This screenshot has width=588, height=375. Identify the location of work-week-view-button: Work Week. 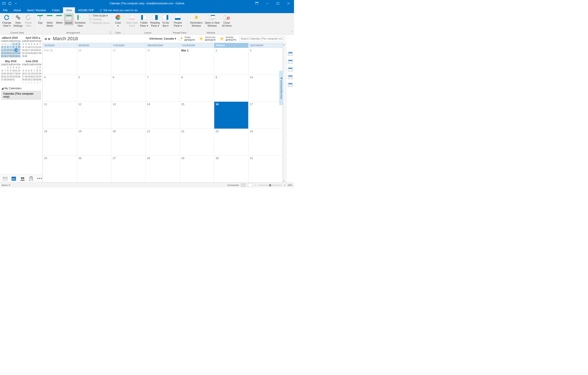
(50, 21).